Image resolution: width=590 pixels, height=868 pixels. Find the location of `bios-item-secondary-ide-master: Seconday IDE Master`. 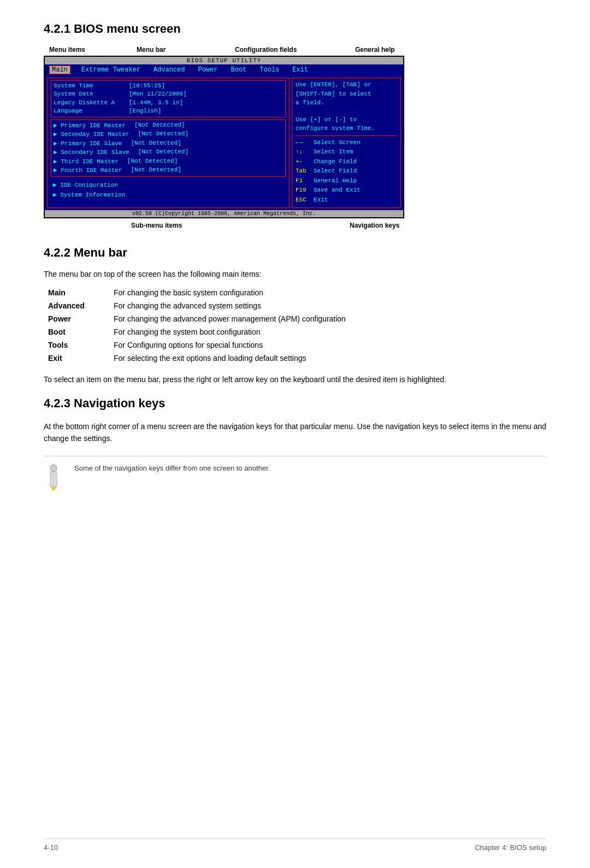

bios-item-secondary-ide-master: Seconday IDE Master is located at coordinates (92, 134).